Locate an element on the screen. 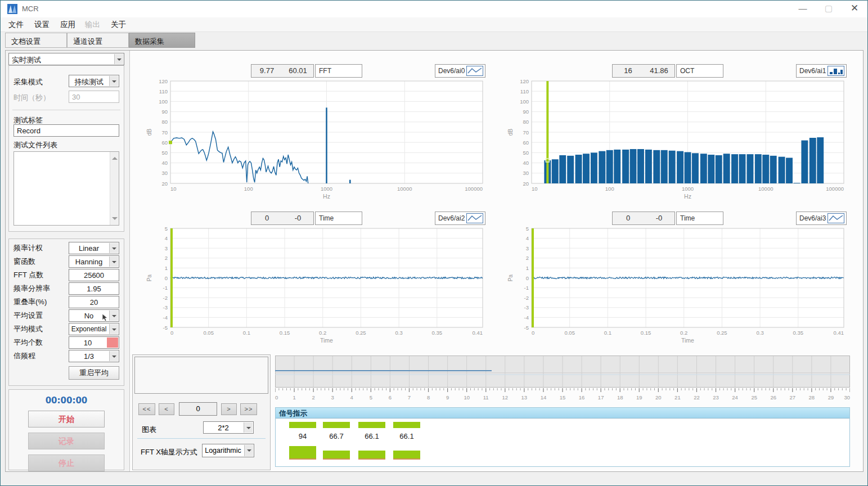 The height and width of the screenshot is (486, 868). octave-select: 1/3 is located at coordinates (94, 356).